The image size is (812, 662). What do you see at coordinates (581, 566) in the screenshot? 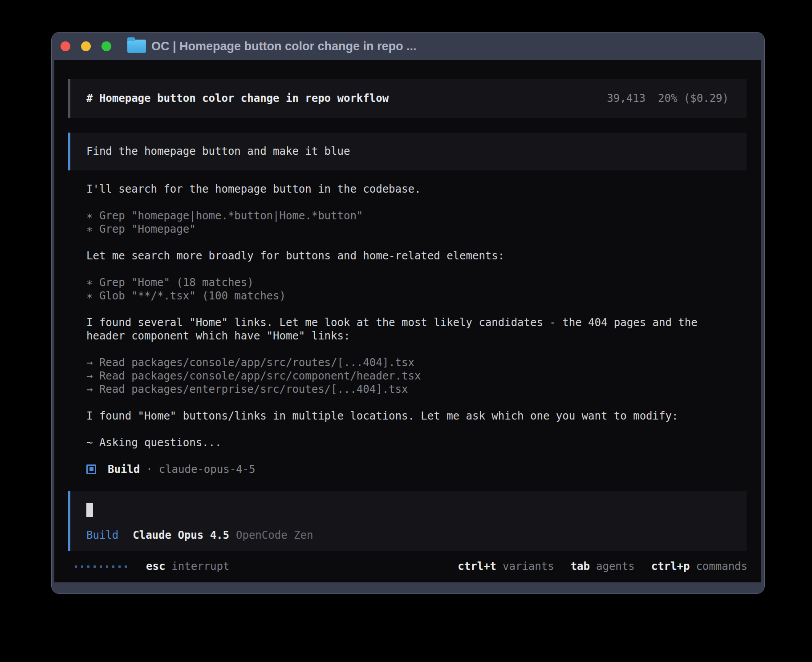
I see `hint-key: tab` at bounding box center [581, 566].